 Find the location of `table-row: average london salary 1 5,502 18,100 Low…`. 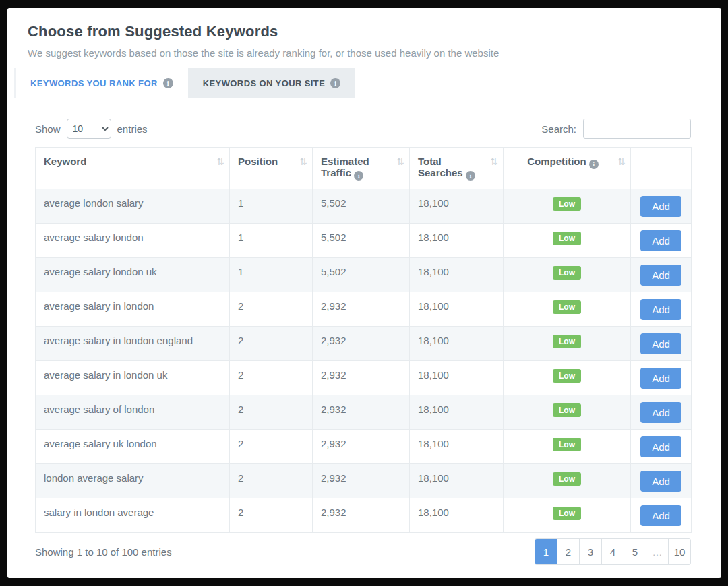

table-row: average london salary 1 5,502 18,100 Low… is located at coordinates (364, 206).